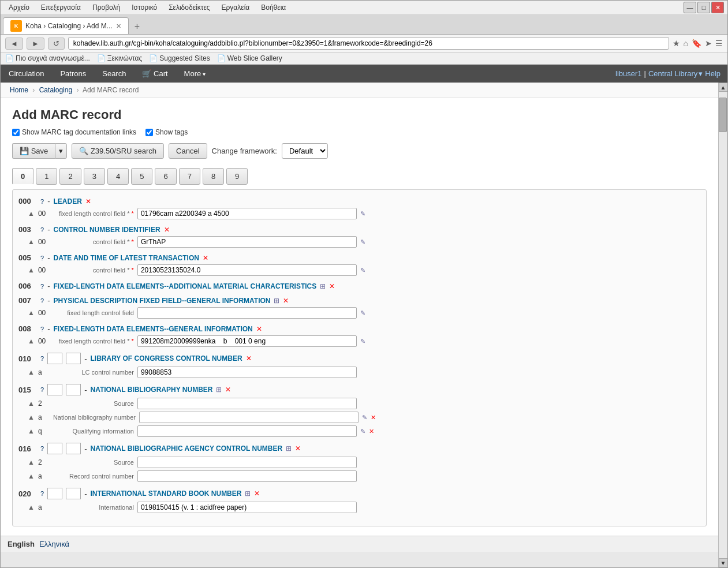 The image size is (728, 568). What do you see at coordinates (95, 177) in the screenshot?
I see `marc-tab-3: 3` at bounding box center [95, 177].